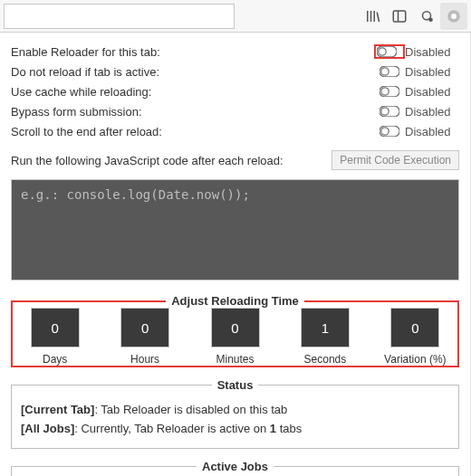 This screenshot has height=476, width=471. Describe the element at coordinates (192, 52) in the screenshot. I see `enable-label: Enable Reloader for this tab:` at that location.